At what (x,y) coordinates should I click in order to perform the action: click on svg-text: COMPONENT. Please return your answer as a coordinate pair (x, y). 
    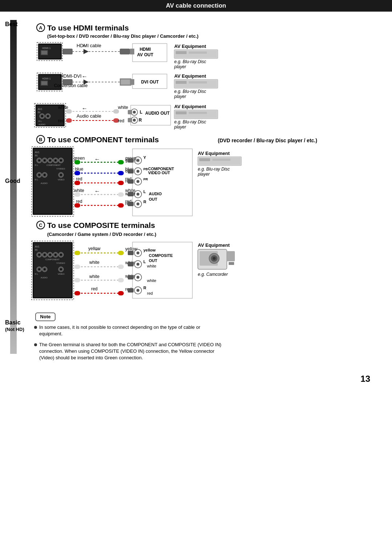
    Looking at the image, I should click on (52, 259).